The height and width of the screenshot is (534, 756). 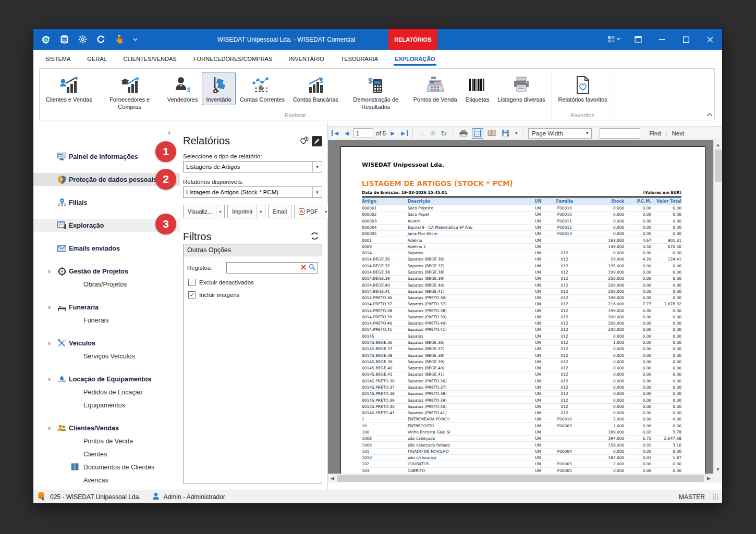 What do you see at coordinates (106, 480) in the screenshot?
I see `sidebar-item-avencas: Avencas` at bounding box center [106, 480].